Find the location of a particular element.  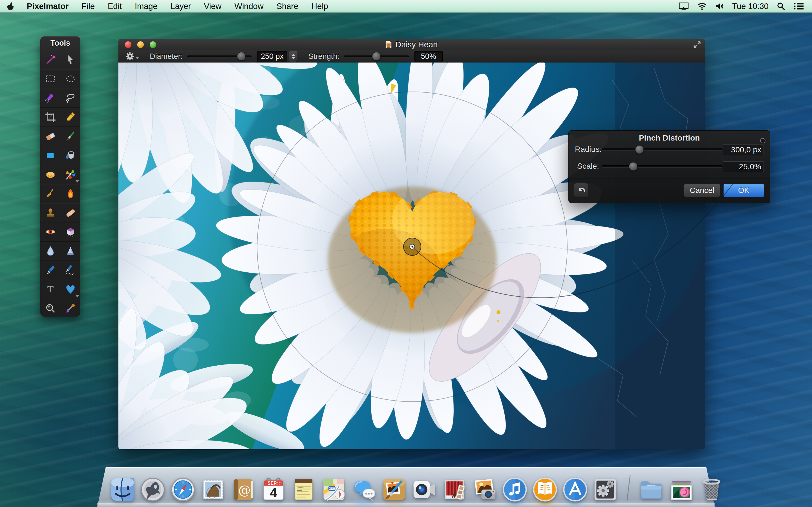

dock-calendar: SEP4 is located at coordinates (273, 488).